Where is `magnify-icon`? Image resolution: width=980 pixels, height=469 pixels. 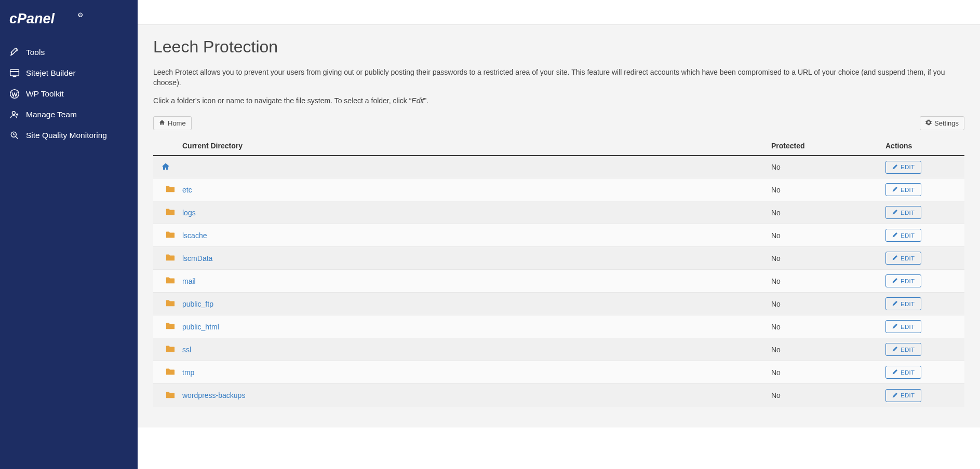 magnify-icon is located at coordinates (15, 135).